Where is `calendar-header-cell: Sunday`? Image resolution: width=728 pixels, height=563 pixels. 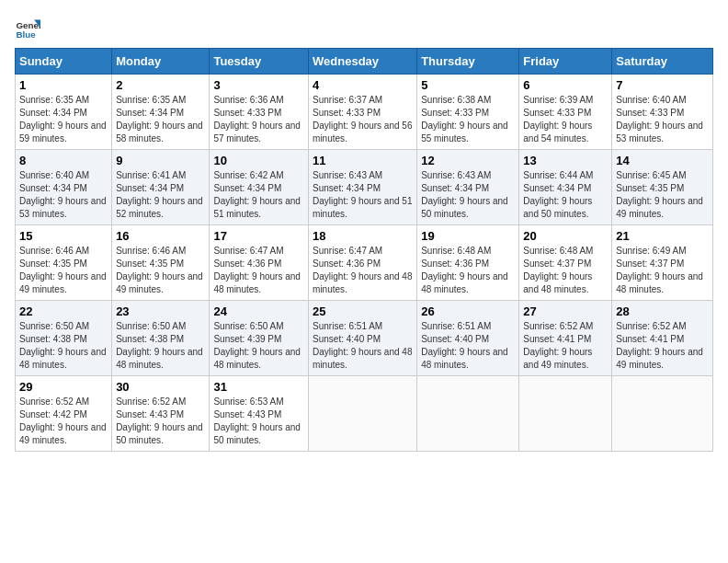
calendar-header-cell: Sunday is located at coordinates (64, 62).